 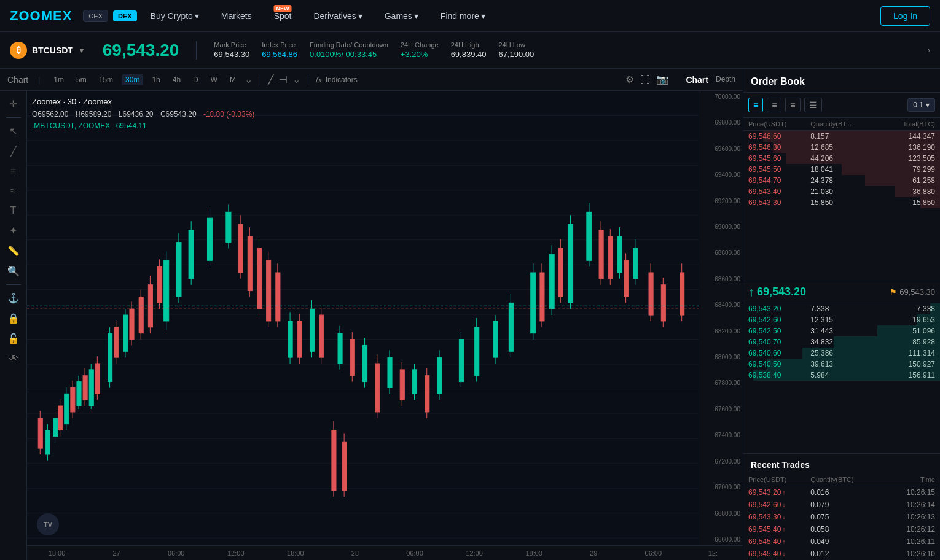 What do you see at coordinates (842, 203) in the screenshot?
I see `ask-row-7: 69,543.30 15.850 15.850` at bounding box center [842, 203].